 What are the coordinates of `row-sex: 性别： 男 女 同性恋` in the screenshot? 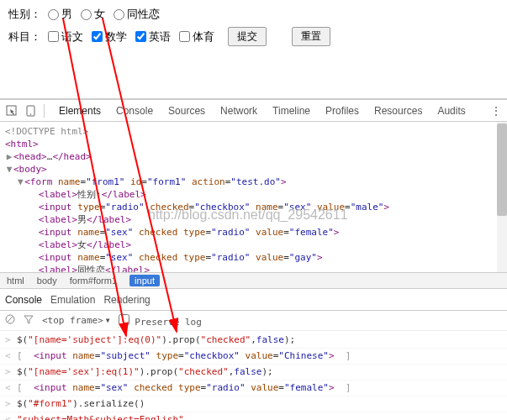 It's located at (254, 14).